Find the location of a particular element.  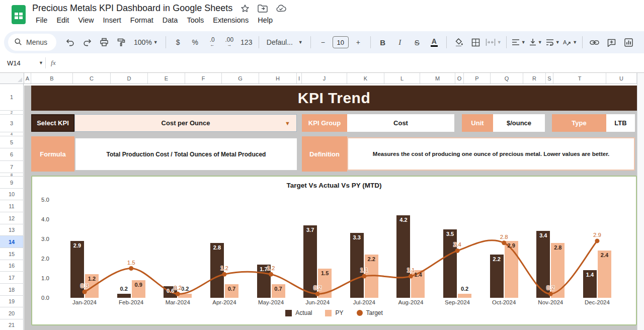

select-kpi-label: Select KPI is located at coordinates (53, 123).